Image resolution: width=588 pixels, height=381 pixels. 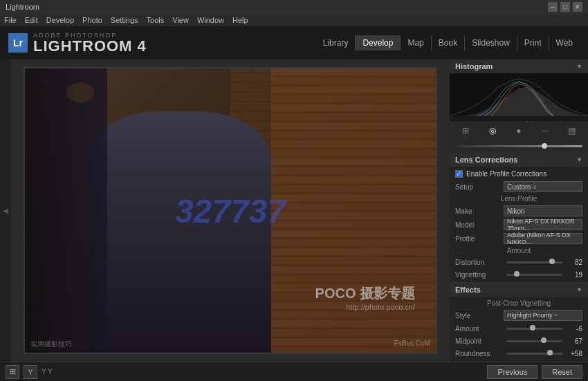 I want to click on menu-window: Window, so click(x=210, y=20).